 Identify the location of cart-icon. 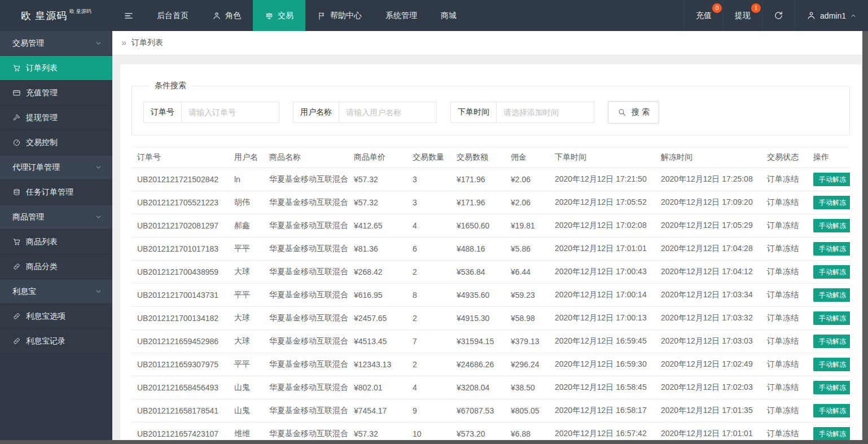
(17, 241).